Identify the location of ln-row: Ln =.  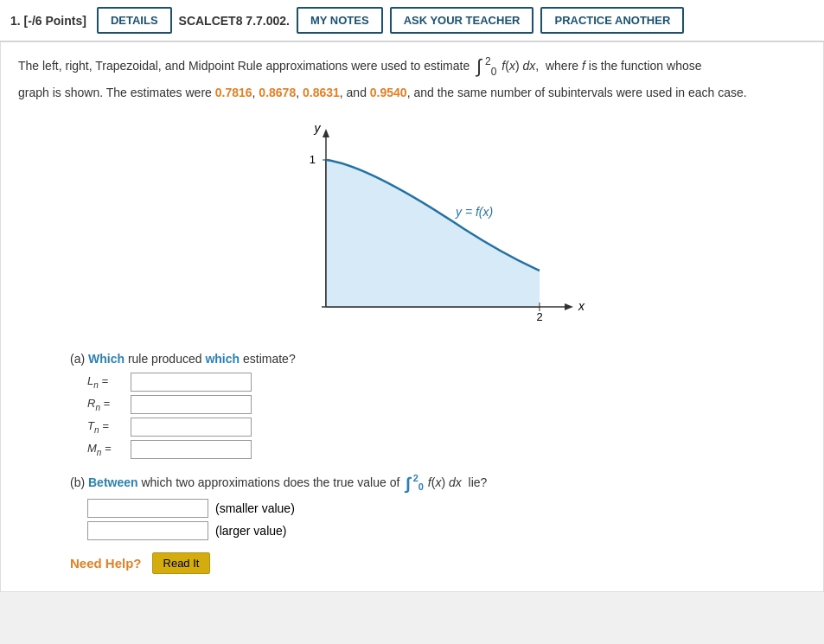
(446, 382).